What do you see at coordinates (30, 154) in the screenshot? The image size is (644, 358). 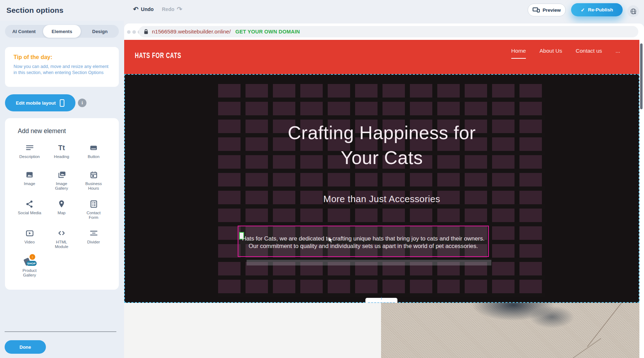 I see `add-element-description: Description` at bounding box center [30, 154].